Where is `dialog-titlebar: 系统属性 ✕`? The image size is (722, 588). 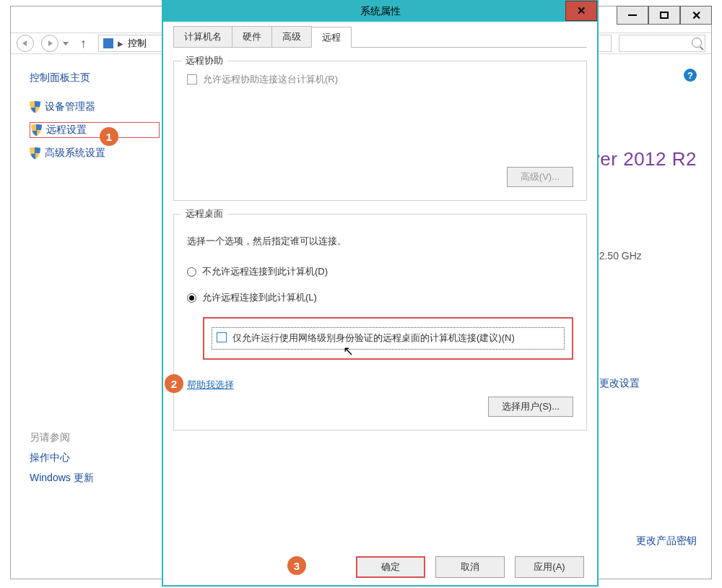
dialog-titlebar: 系统属性 ✕ is located at coordinates (380, 12).